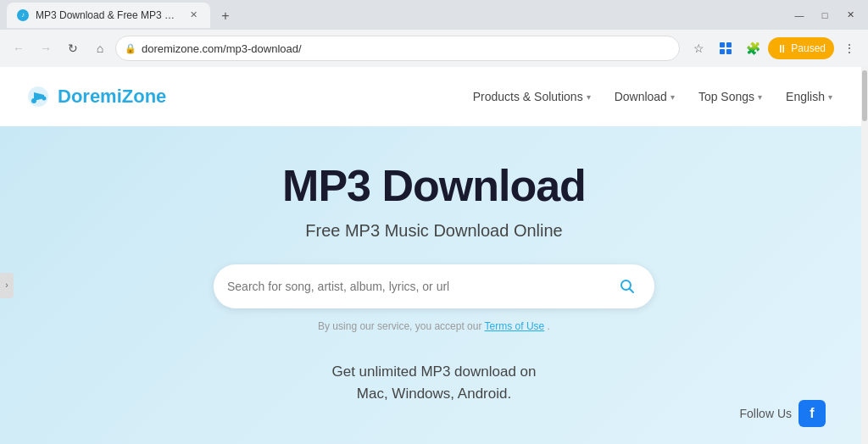 This screenshot has height=444, width=868. Describe the element at coordinates (434, 48) in the screenshot. I see `address-bar: ← → ↻ ⌂ 🔒 doremizone.com/mp3-download/ ☆…` at that location.